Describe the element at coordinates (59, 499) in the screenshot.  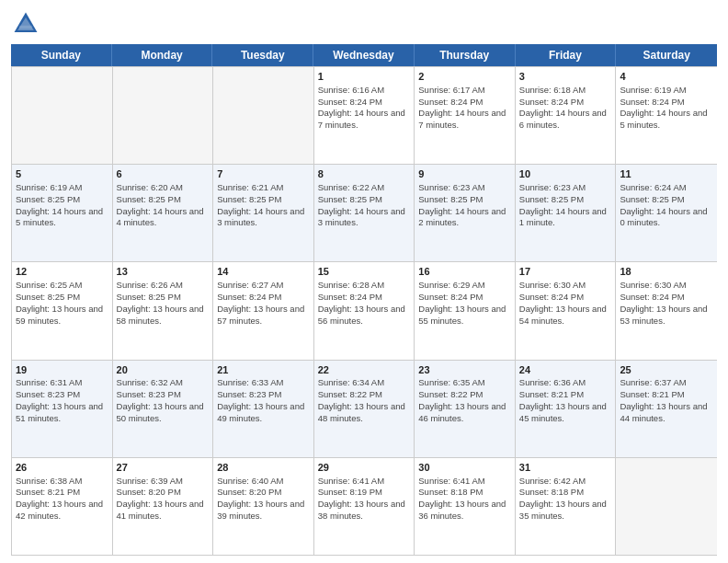
I see `sun-info: Sunrise: 6:38 AM Sunset: 8:21 PM Dayligh…` at that location.